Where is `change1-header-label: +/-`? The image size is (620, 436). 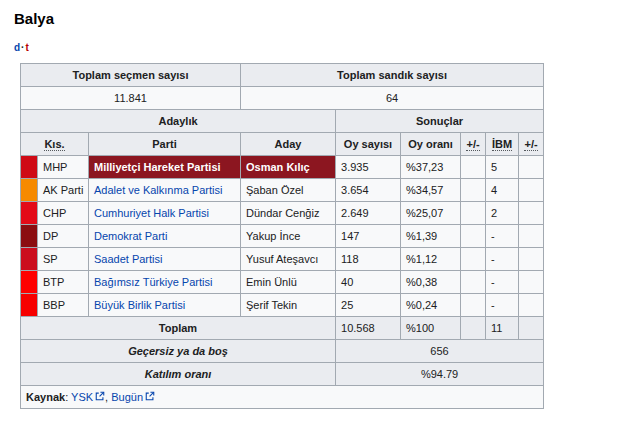
change1-header-label: +/- is located at coordinates (472, 144).